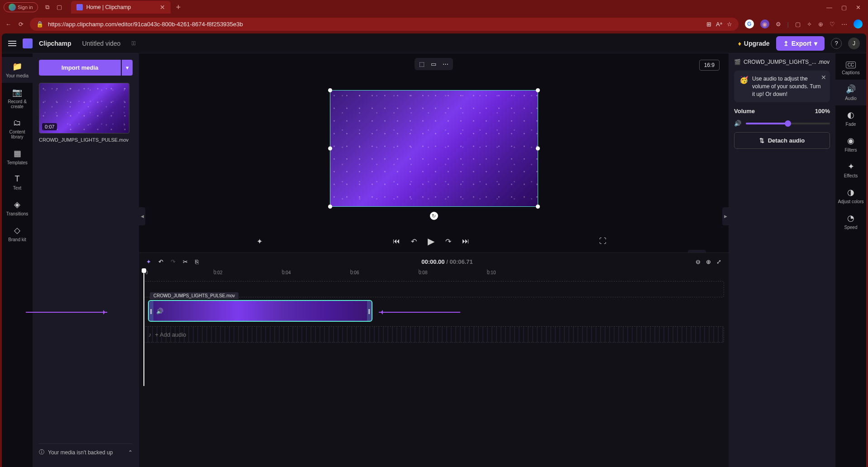  Describe the element at coordinates (42, 453) in the screenshot. I see `info-icon: ⓘ` at that location.